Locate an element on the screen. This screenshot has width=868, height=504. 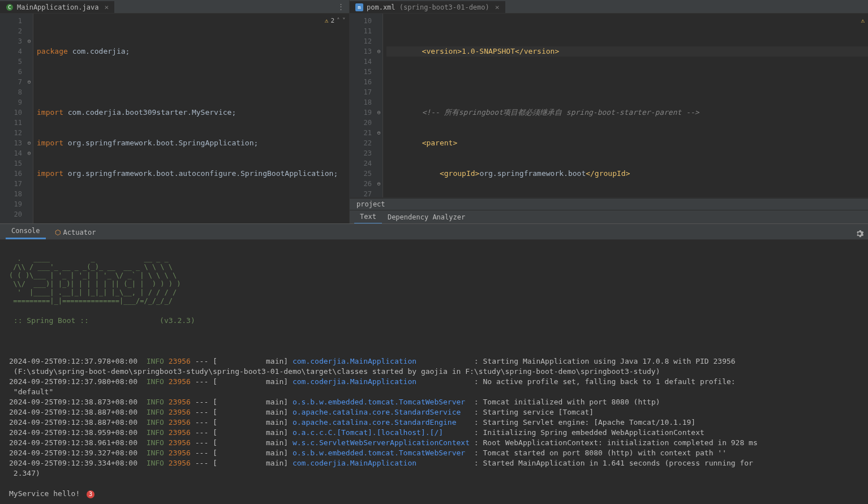
annotation-badge-3: 3 is located at coordinates (91, 494).